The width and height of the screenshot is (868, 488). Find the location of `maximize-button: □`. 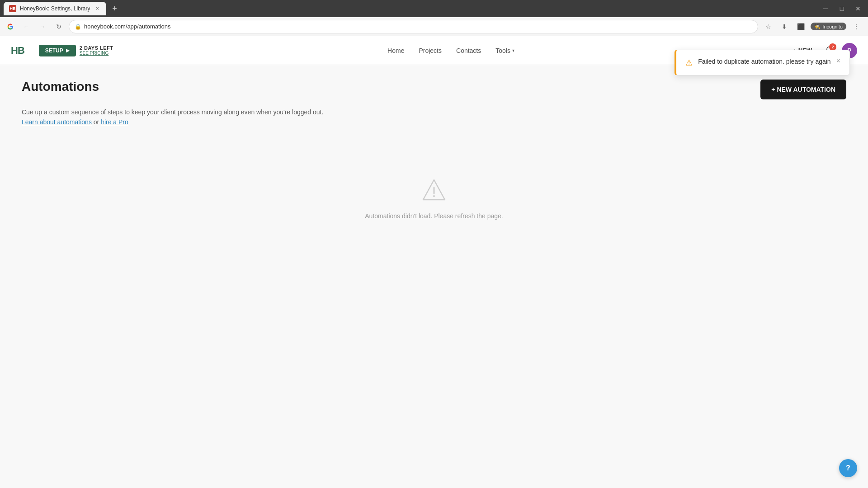

maximize-button: □ is located at coordinates (842, 9).